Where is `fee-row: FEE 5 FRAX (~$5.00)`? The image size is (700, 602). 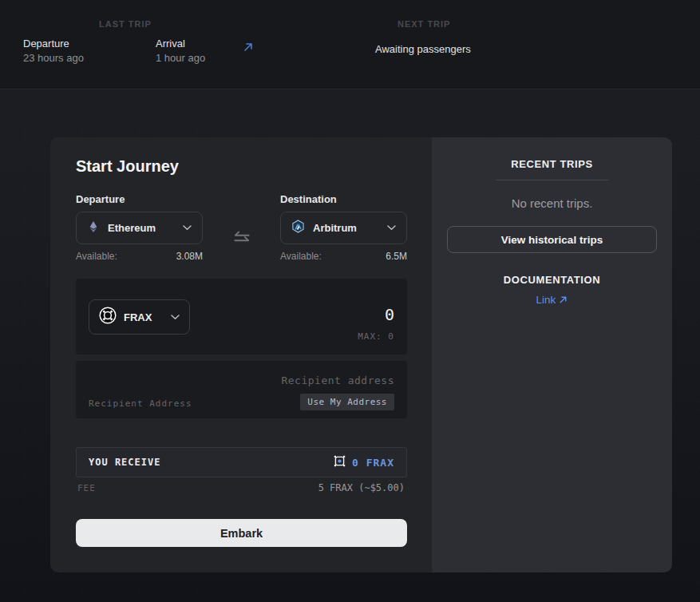 fee-row: FEE 5 FRAX (~$5.00) is located at coordinates (241, 488).